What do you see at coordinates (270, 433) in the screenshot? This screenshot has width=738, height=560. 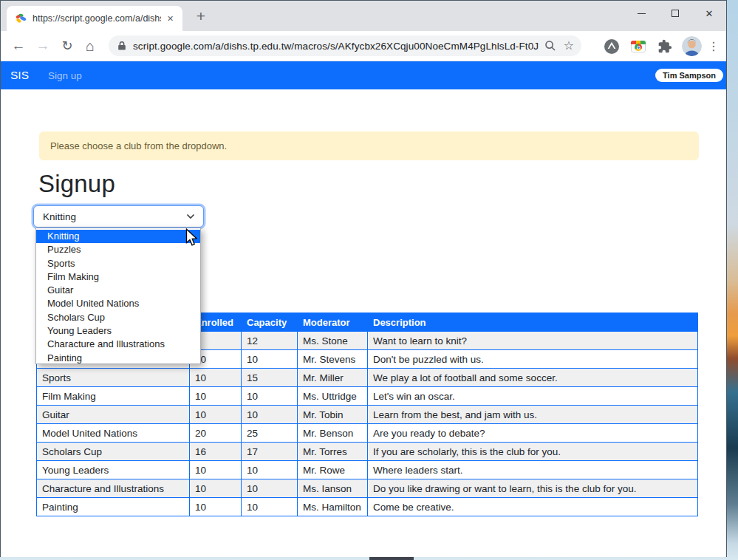 I see `cell-capacity: 25` at bounding box center [270, 433].